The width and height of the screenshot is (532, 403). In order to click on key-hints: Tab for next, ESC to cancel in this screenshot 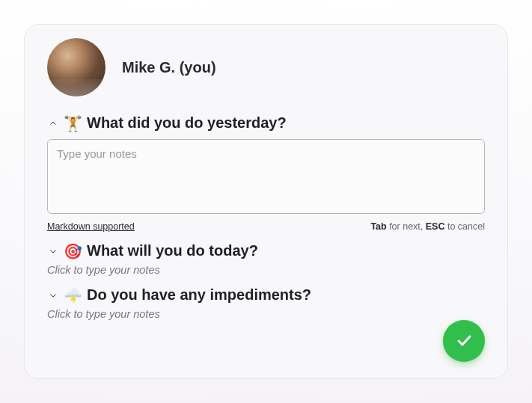, I will do `click(428, 227)`.